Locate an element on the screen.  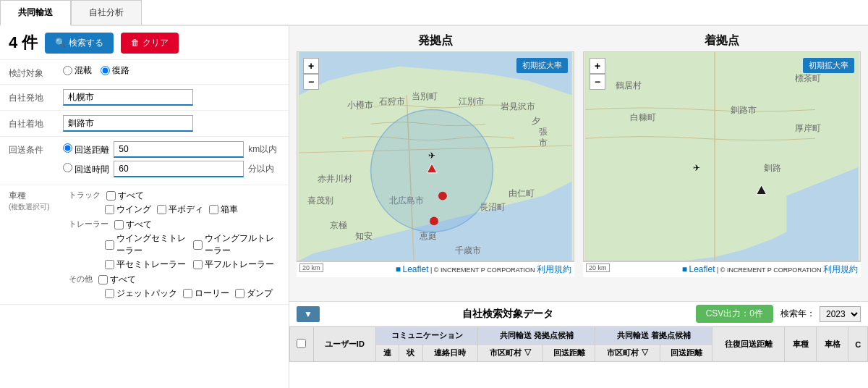
trash-icon: 🗑 is located at coordinates (135, 43).